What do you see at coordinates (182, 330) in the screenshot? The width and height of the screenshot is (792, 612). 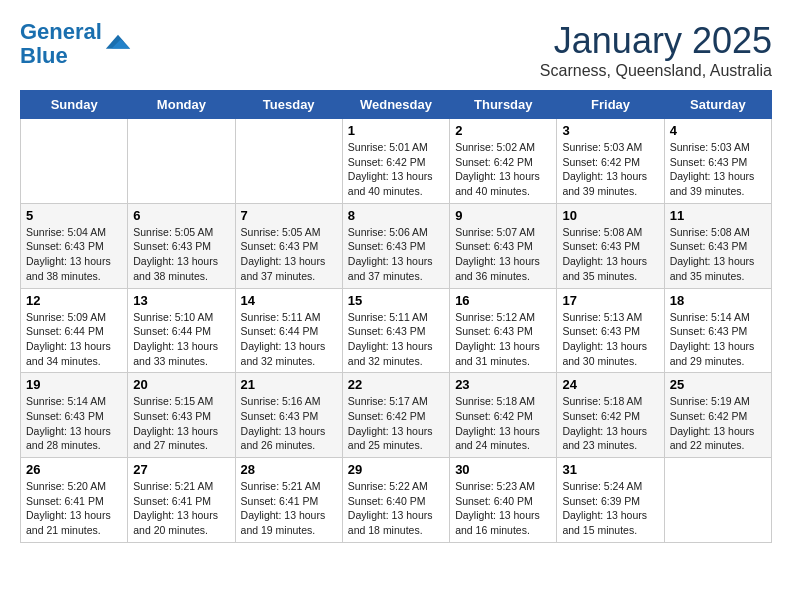 I see `day-cell: 13Sunrise: 5:10 AMSunset: 6:44 PMDayligh…` at bounding box center [182, 330].